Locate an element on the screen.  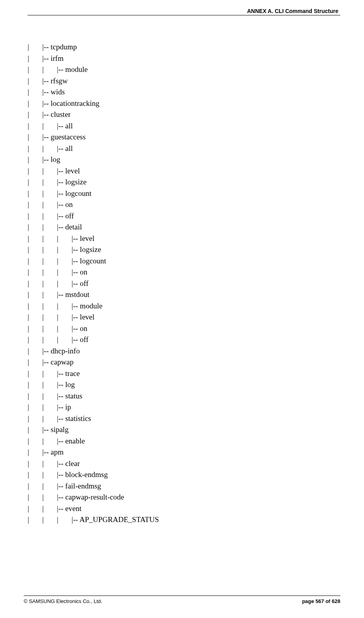
tree-line: | | |-- statistics is located at coordinates (184, 419).